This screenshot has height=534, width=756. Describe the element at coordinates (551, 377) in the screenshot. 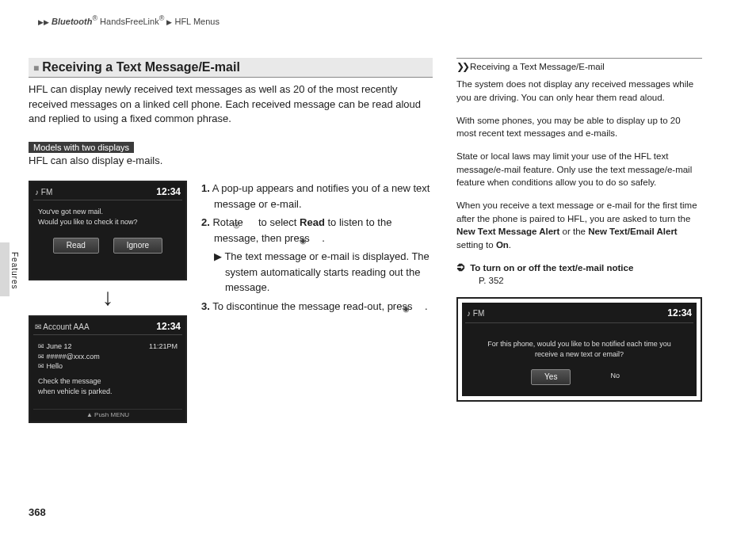

I see `side-screen-yes-button: Yes` at that location.